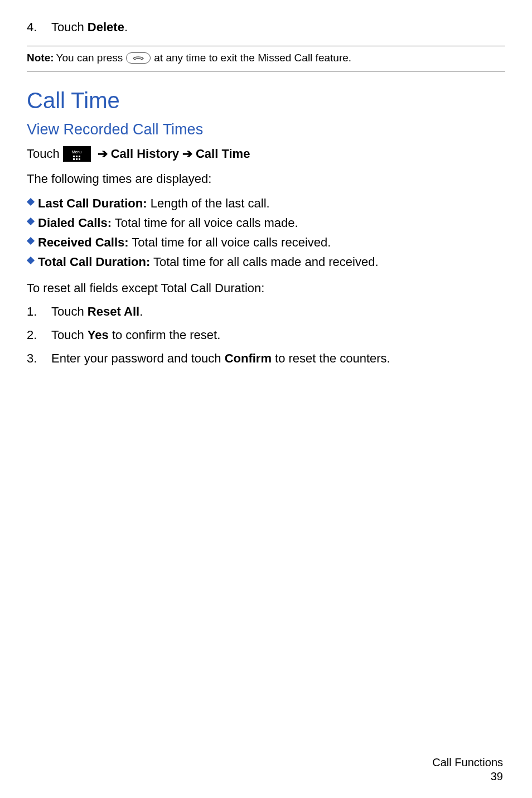 The image size is (532, 798). Describe the element at coordinates (272, 203) in the screenshot. I see `bullet-text: Last Call Duration: Length of the last c…` at that location.